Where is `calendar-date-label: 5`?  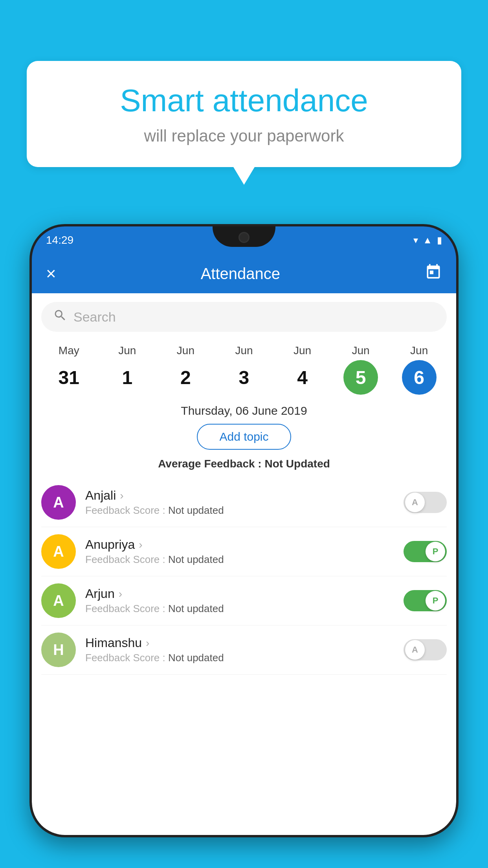
calendar-date-label: 5 is located at coordinates (361, 377).